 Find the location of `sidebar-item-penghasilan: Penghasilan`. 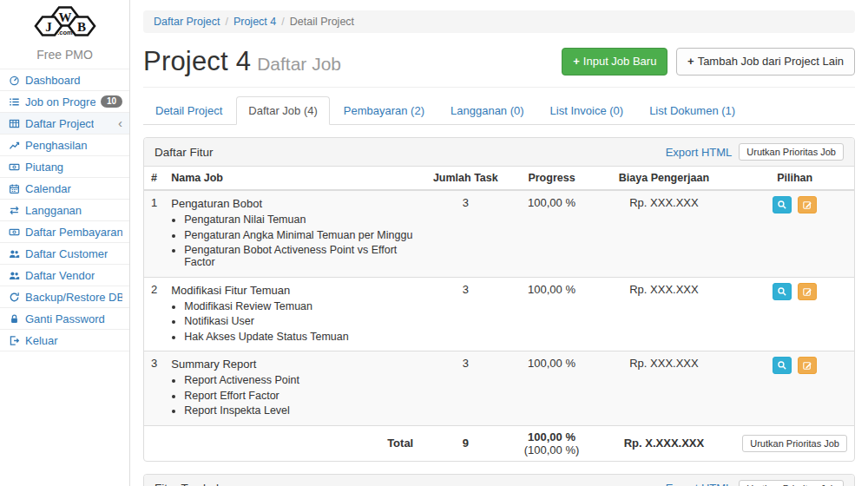

sidebar-item-penghasilan: Penghasilan is located at coordinates (64, 146).